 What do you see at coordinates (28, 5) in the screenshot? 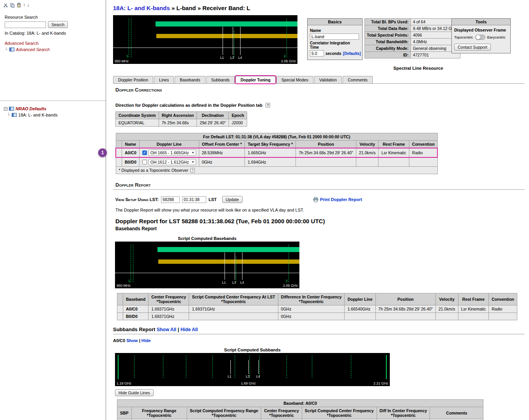
I see `move-down-icon: ↓` at bounding box center [28, 5].